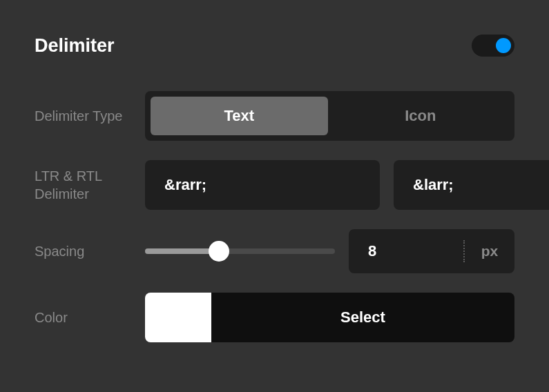  What do you see at coordinates (406, 251) in the screenshot?
I see `spacing-value: 8` at bounding box center [406, 251].